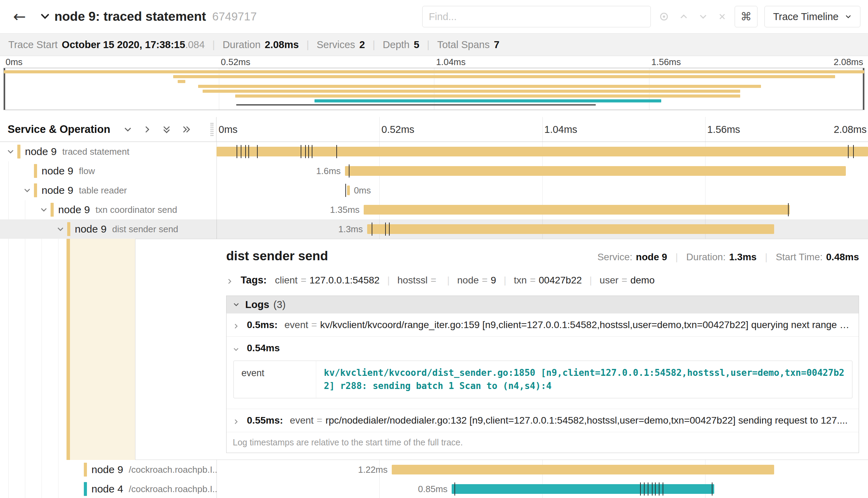  Describe the element at coordinates (542, 229) in the screenshot. I see `span-timeline-cell: 1.3ms` at that location.